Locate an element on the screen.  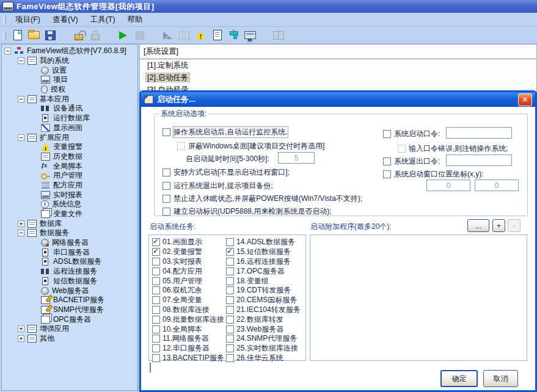
exit-password-checkbox is located at coordinates (387, 161).